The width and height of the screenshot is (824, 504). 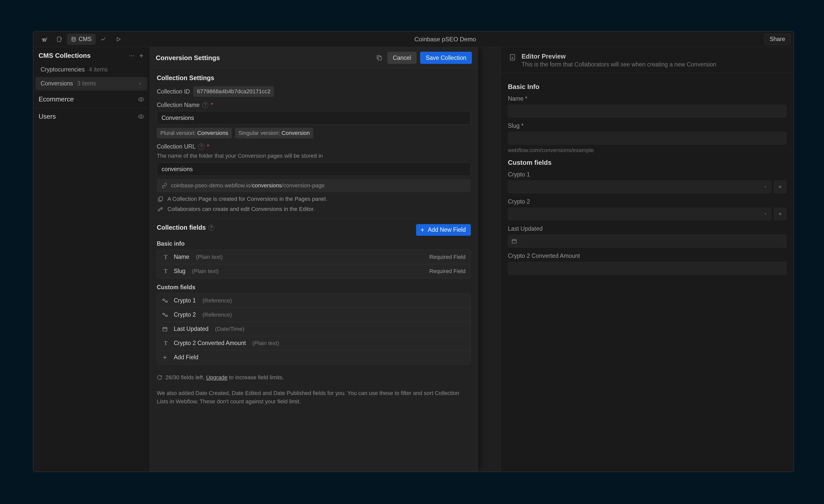 What do you see at coordinates (314, 169) in the screenshot?
I see `collection-url-input` at bounding box center [314, 169].